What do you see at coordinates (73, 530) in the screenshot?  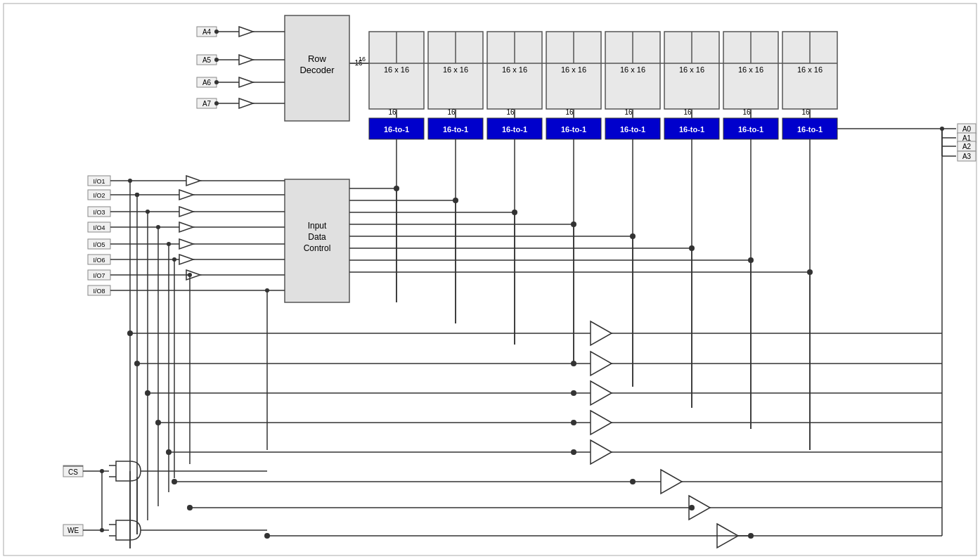 I see `svg-text: WE` at bounding box center [73, 530].